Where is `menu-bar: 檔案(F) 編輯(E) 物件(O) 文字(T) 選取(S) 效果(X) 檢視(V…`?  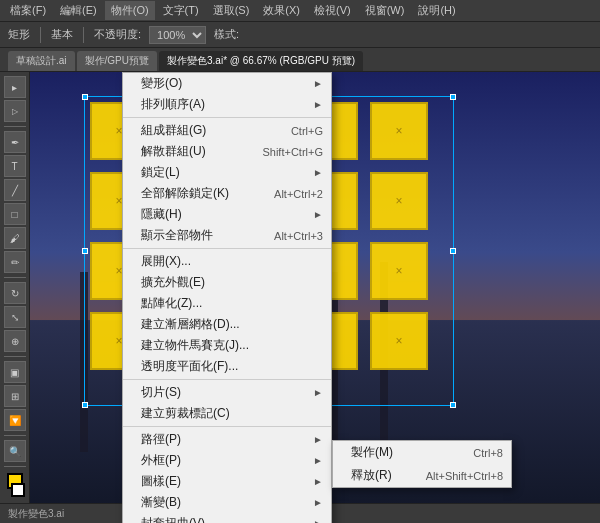 menu-bar: 檔案(F) 編輯(E) 物件(O) 文字(T) 選取(S) 效果(X) 檢視(V… is located at coordinates (300, 11).